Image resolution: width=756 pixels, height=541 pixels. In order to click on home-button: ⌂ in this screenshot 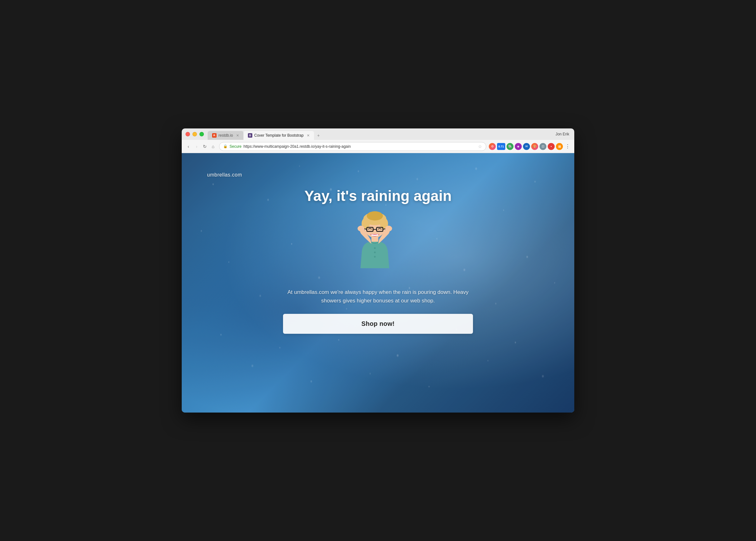, I will do `click(213, 147)`.